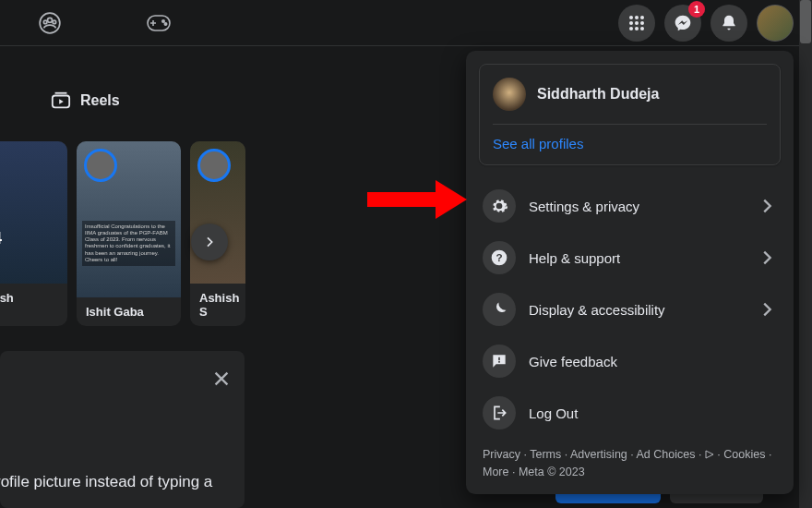 The width and height of the screenshot is (812, 508). What do you see at coordinates (629, 413) in the screenshot?
I see `menu-item-log-out: Log Out` at bounding box center [629, 413].